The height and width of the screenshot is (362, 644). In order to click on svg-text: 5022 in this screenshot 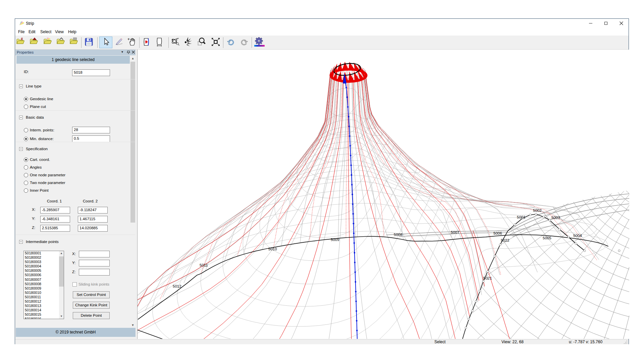, I will do `click(505, 240)`.